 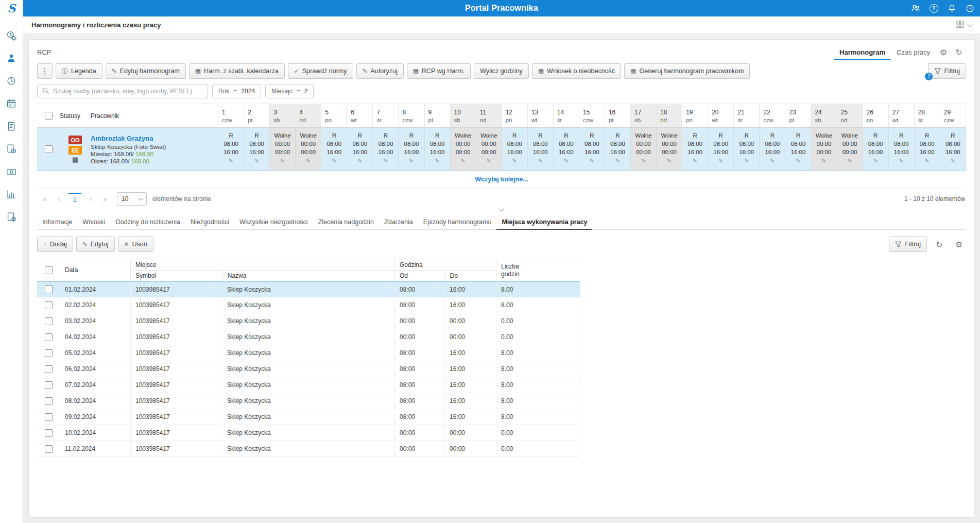 I want to click on detail-tab: Godziny do rozliczenia, so click(x=148, y=222).